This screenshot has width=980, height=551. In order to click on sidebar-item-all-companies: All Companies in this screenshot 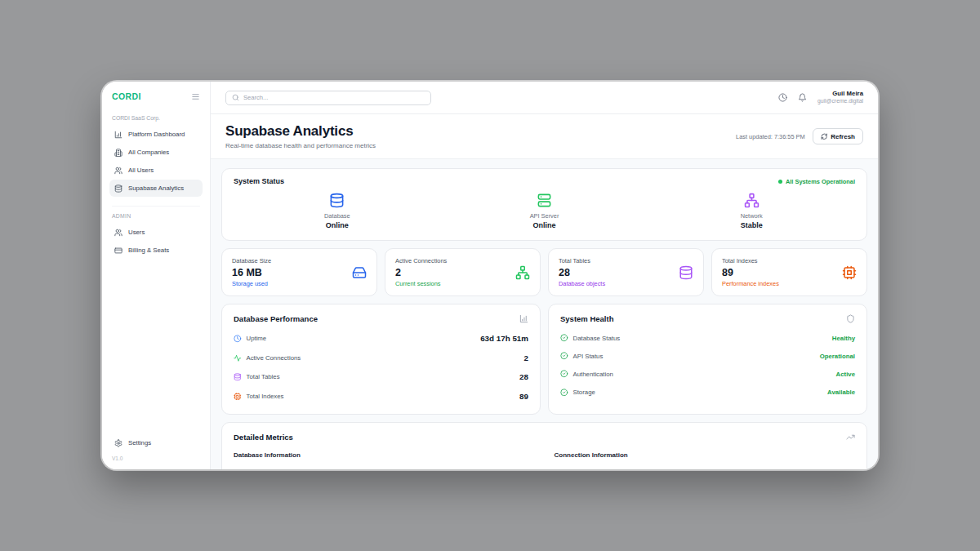, I will do `click(156, 152)`.